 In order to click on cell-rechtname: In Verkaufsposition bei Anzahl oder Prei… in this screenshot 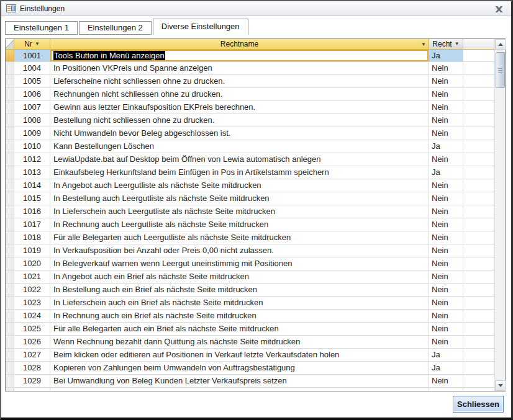, I will do `click(240, 251)`.